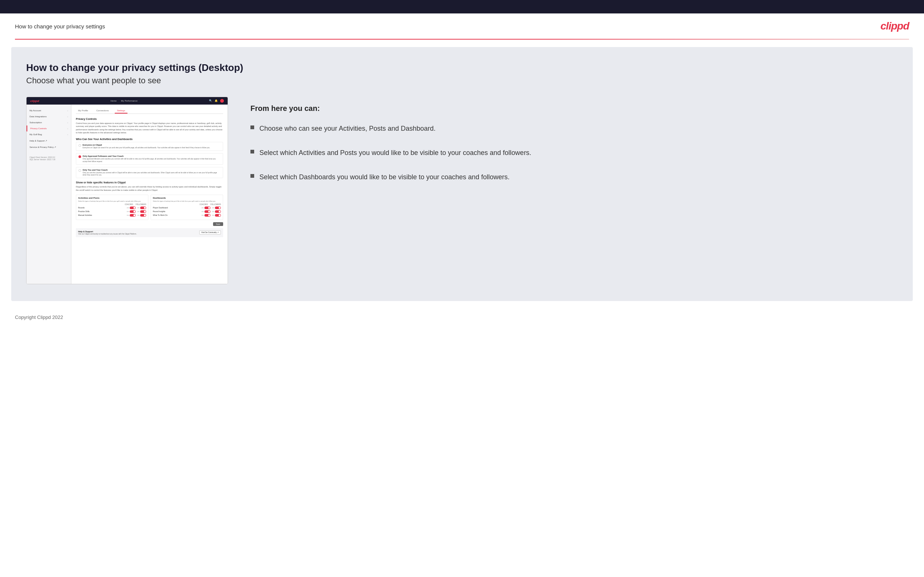  I want to click on mock-nav: Home My Performance, so click(124, 101).